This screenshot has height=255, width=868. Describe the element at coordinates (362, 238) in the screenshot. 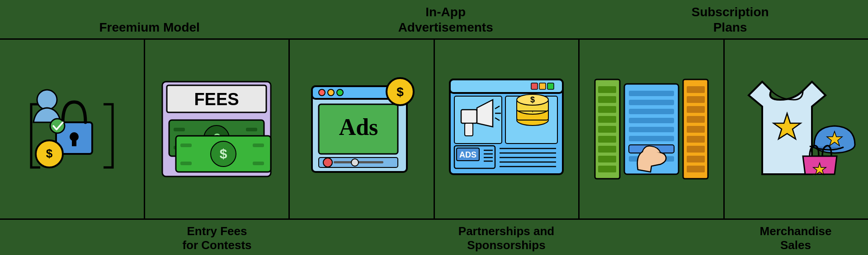

I see `in-app-ads-bottom-label` at that location.